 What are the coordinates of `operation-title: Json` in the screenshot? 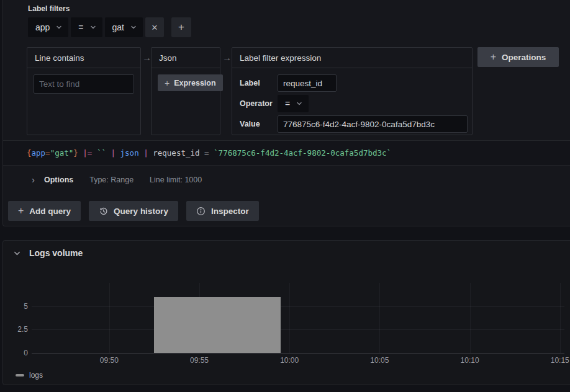 It's located at (186, 58).